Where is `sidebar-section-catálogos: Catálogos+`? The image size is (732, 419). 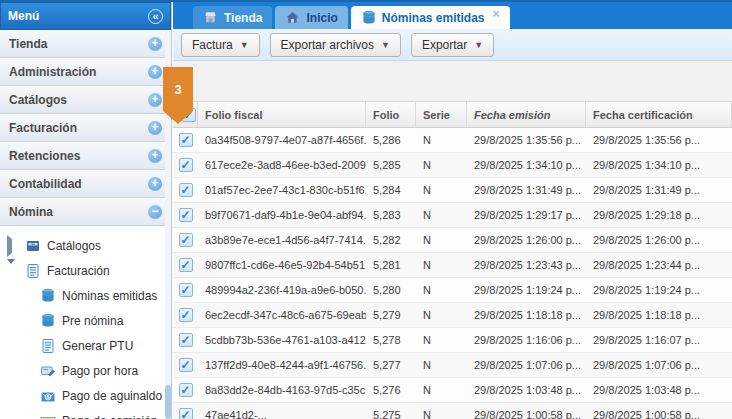 sidebar-section-catálogos: Catálogos+ is located at coordinates (86, 100).